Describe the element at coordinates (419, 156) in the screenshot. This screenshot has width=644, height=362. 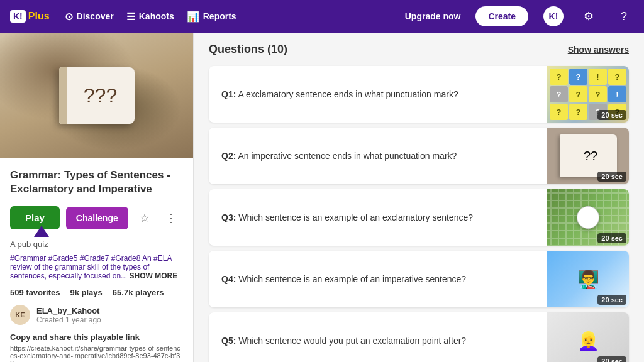
I see `question-card: Q2: An imperative sentence ends in what …` at that location.